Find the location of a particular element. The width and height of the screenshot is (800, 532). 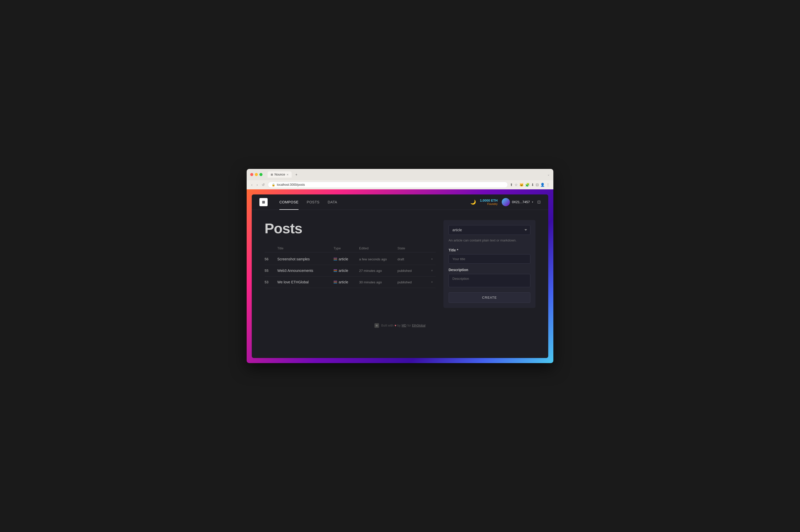

browser-titlebar: ⊞ Nounce ✕ + ⌄ is located at coordinates (400, 174).